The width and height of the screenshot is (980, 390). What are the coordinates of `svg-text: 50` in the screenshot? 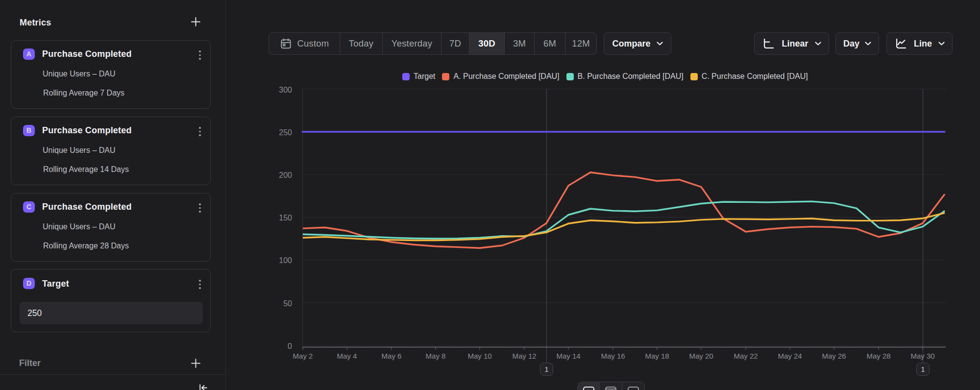 It's located at (288, 304).